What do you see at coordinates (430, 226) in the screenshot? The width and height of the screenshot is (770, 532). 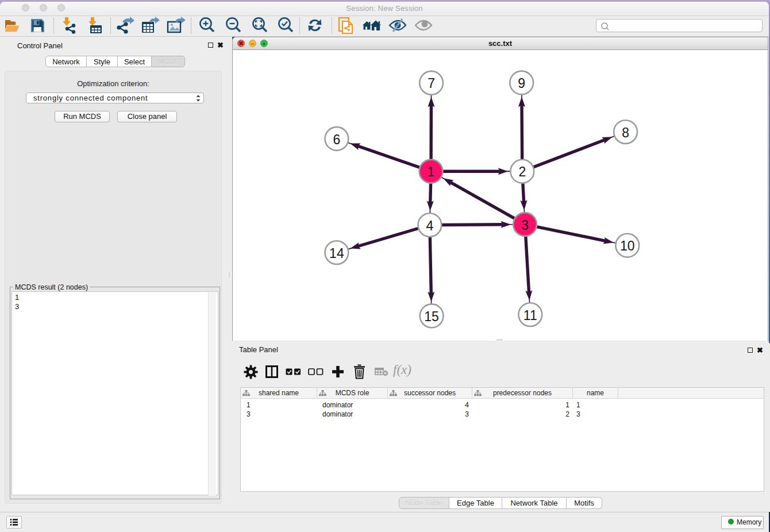 I see `svg-text: 4` at bounding box center [430, 226].